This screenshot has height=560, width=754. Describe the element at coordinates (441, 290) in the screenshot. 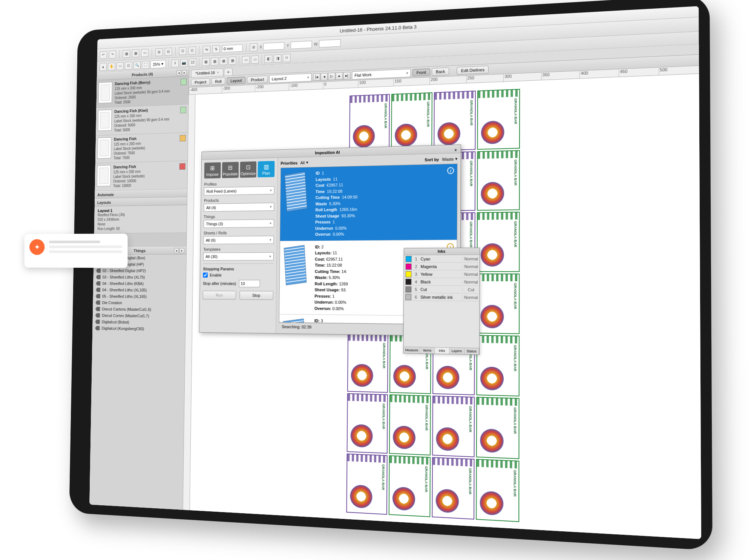

I see `ink-row: 5 Cut Cut` at that location.